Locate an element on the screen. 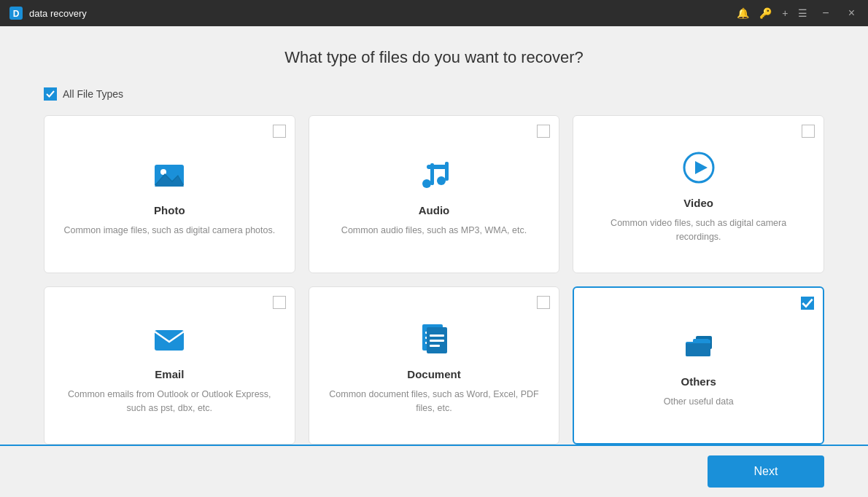 The image size is (868, 497). card-photo: Photo Common image files, such as digita… is located at coordinates (169, 194).